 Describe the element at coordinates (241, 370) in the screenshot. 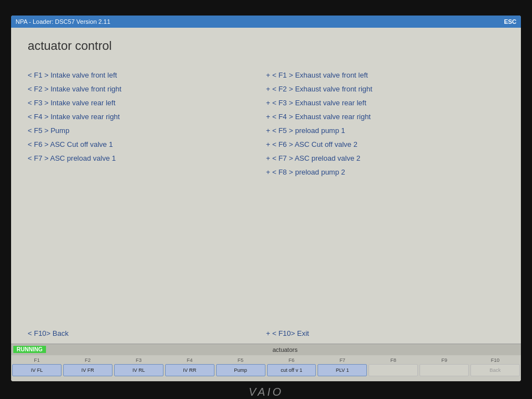

I see `fkey-btn-f5: Pump` at that location.